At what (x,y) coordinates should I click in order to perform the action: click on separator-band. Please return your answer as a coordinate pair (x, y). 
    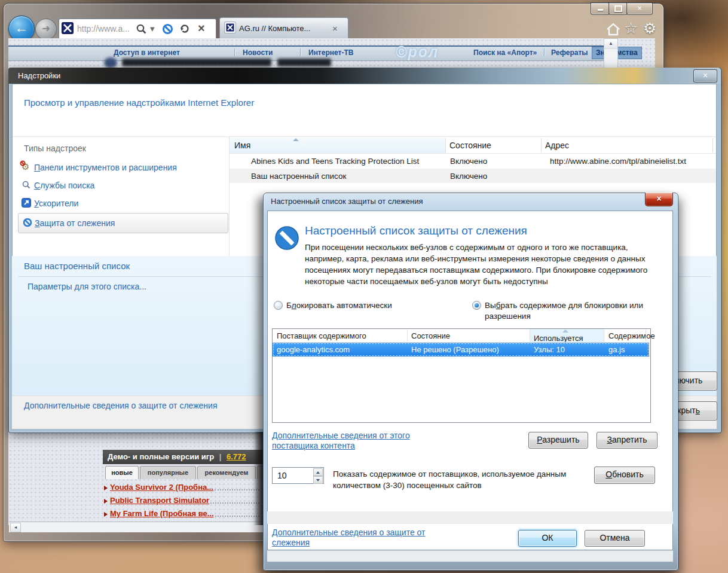
    Looking at the image, I should click on (470, 518).